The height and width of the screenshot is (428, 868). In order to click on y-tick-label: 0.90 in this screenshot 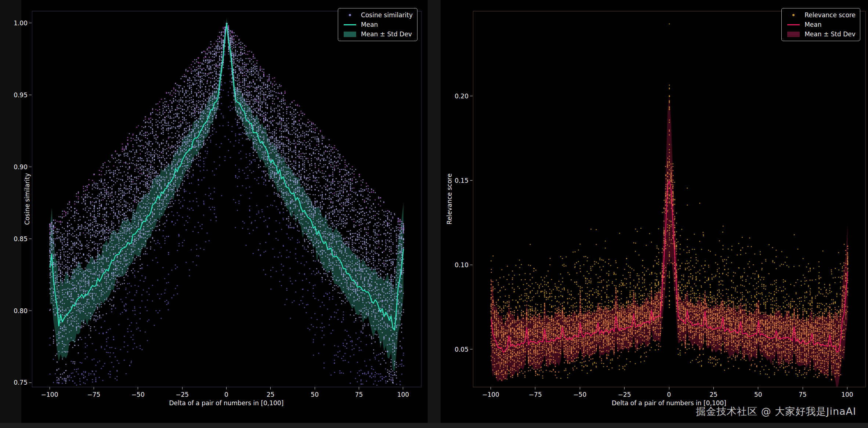, I will do `click(14, 167)`.